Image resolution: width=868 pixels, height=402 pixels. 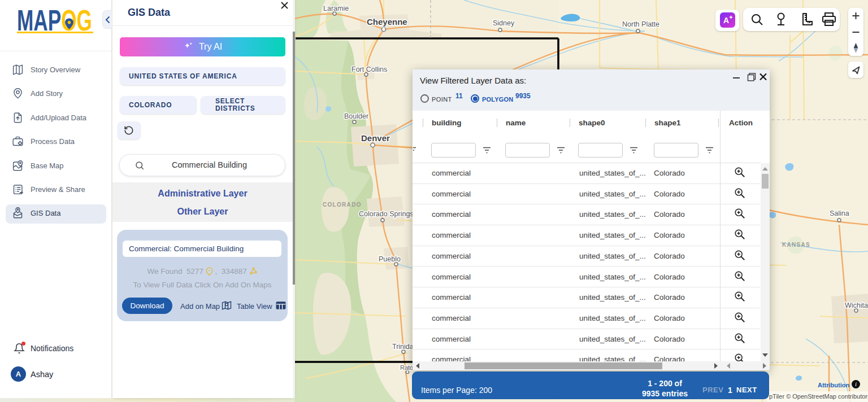 What do you see at coordinates (387, 214) in the screenshot?
I see `svg-text: Colorado Springs` at bounding box center [387, 214].